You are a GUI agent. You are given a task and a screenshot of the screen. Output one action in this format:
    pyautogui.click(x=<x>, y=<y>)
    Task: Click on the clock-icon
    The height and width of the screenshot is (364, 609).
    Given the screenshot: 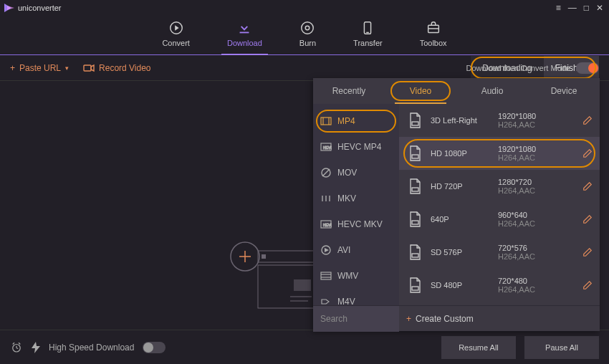 What is the action you would take?
    pyautogui.click(x=16, y=348)
    